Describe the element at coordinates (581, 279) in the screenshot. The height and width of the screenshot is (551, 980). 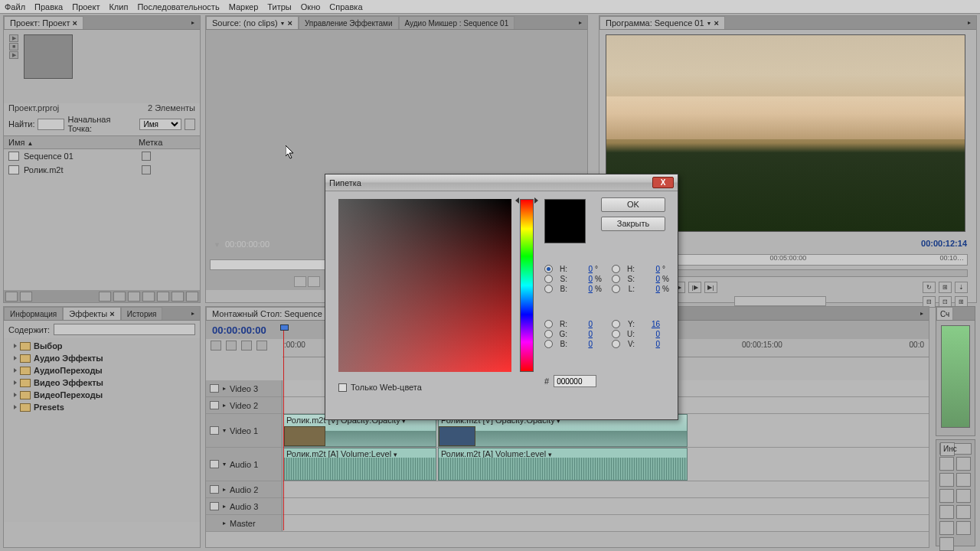
I see `val-s: 0` at that location.